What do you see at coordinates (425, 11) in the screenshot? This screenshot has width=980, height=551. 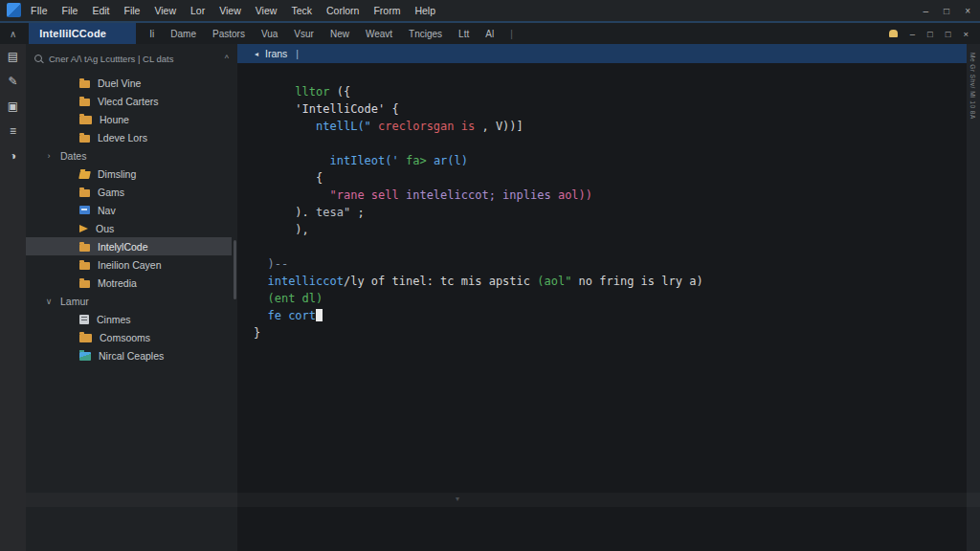 I see `menu-item-help-11: Help` at bounding box center [425, 11].